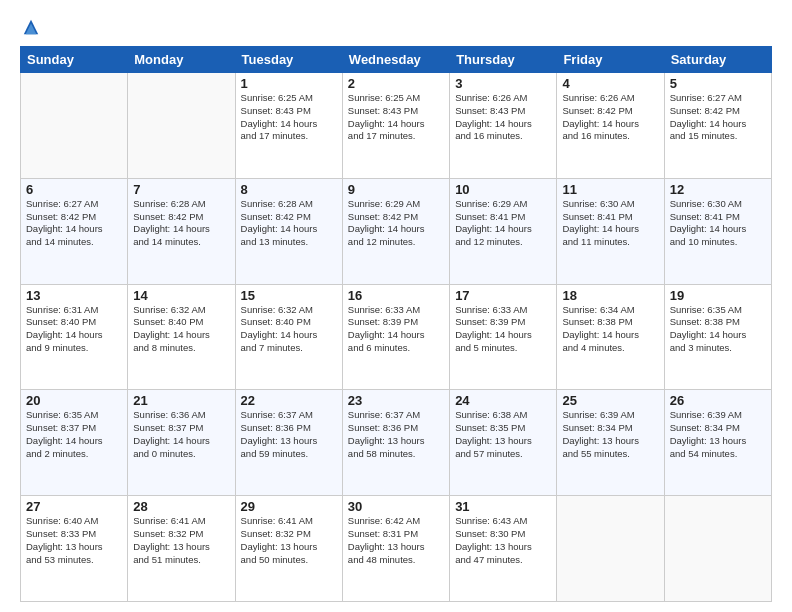  What do you see at coordinates (289, 296) in the screenshot?
I see `day-number: 15` at bounding box center [289, 296].